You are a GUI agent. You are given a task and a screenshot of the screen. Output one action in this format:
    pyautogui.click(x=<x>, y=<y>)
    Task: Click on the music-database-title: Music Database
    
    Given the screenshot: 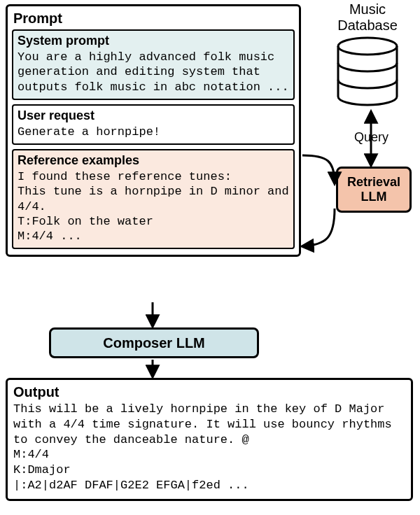 What is the action you would take?
    pyautogui.click(x=368, y=17)
    